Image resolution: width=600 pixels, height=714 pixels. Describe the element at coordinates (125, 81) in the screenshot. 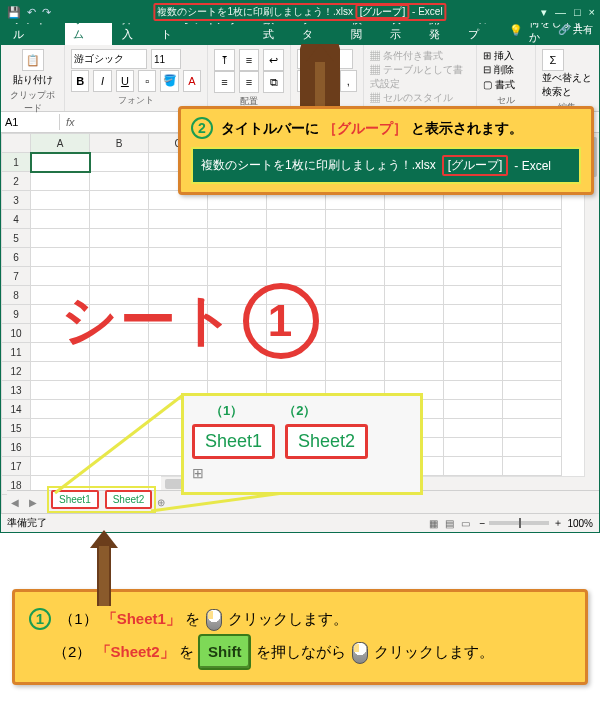

I see `underline-button: U` at that location.